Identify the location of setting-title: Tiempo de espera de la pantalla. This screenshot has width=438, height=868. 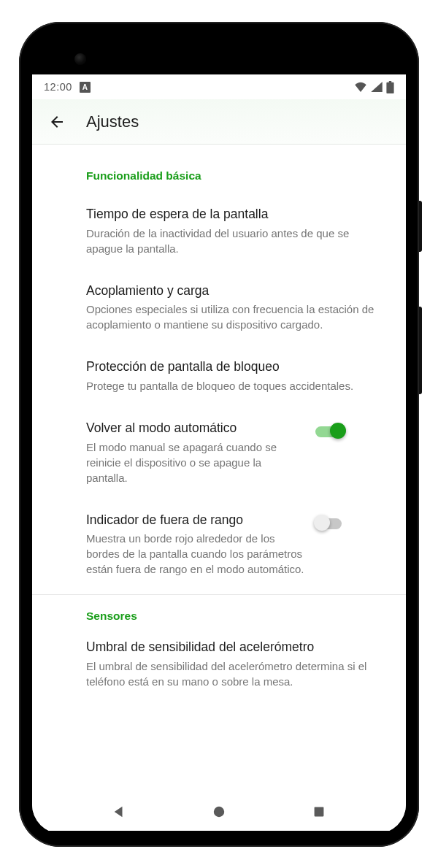
(235, 215).